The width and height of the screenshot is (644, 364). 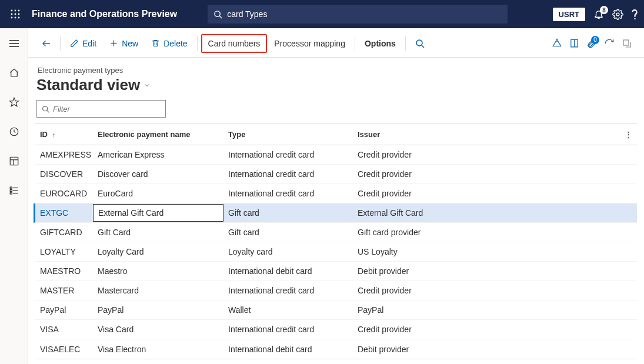 I want to click on search-icon, so click(x=218, y=14).